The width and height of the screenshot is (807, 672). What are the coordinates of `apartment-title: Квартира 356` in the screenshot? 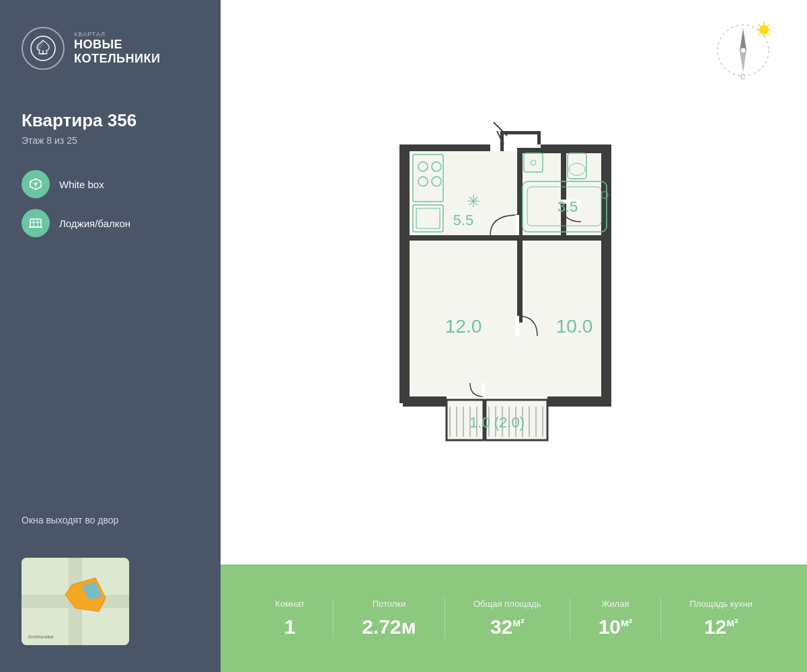 It's located at (110, 121).